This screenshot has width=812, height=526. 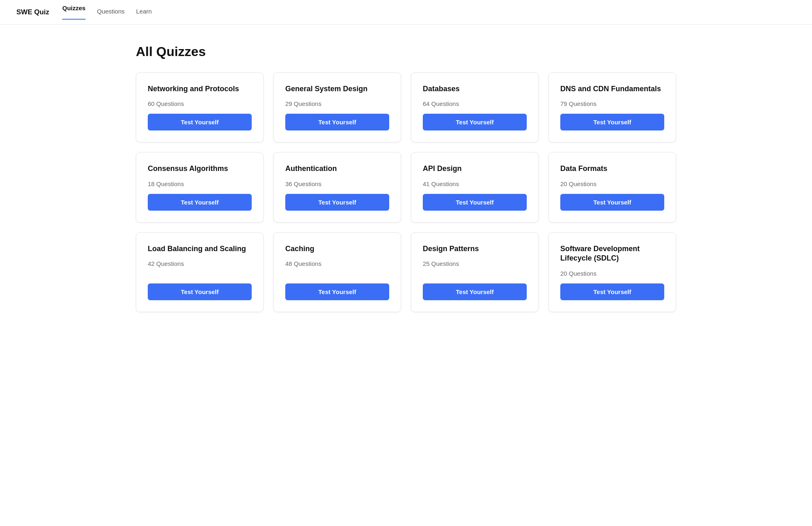 What do you see at coordinates (612, 187) in the screenshot?
I see `quiz-card: Data Formats20 QuestionsTest Yourself` at bounding box center [612, 187].